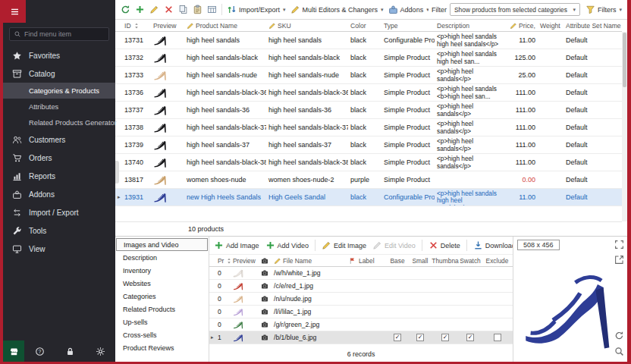 This screenshot has height=364, width=631. Describe the element at coordinates (498, 337) in the screenshot. I see `checkbox` at that location.